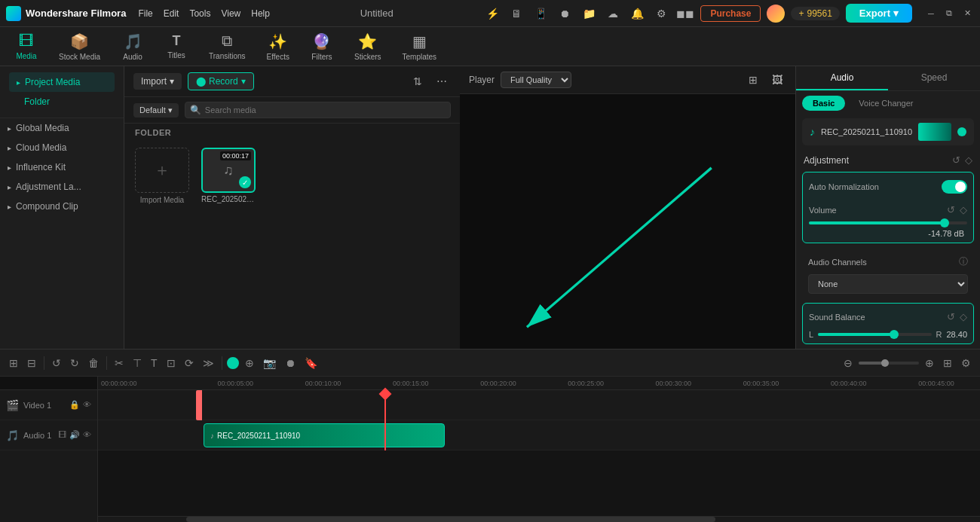 This screenshot has height=522, width=980. I want to click on tool-audio: 🎵 Audio, so click(133, 47).